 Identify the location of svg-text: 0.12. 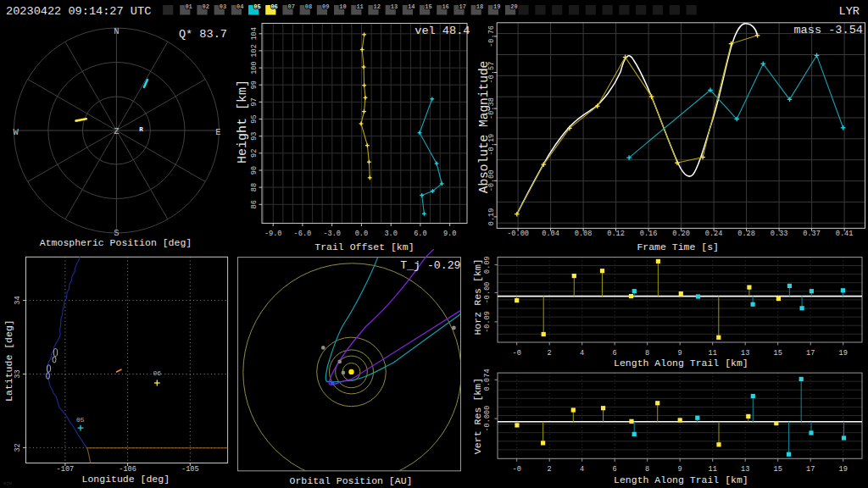
(615, 234).